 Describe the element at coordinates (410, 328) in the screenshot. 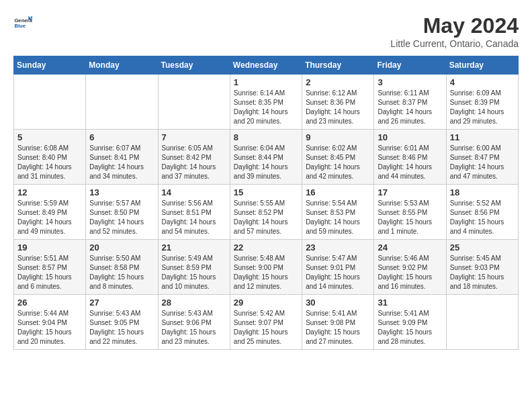

I see `day-info: Sunrise: 5:41 AM Sunset: 9:09 PM Dayligh…` at that location.